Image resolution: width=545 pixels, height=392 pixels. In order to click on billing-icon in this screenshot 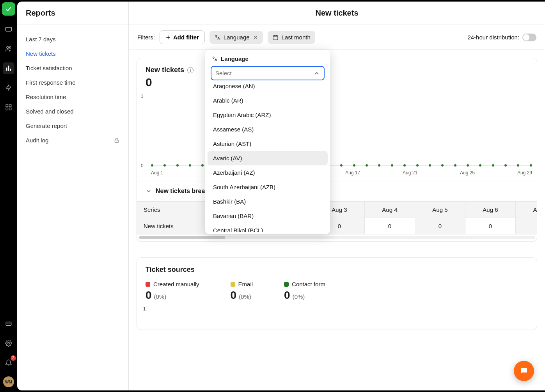, I will do `click(9, 324)`.